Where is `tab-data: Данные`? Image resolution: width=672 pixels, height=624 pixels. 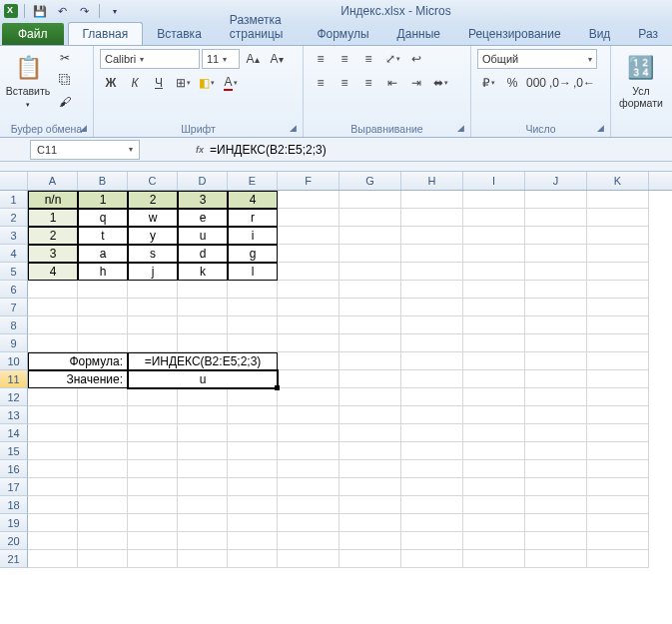 tab-data: Данные is located at coordinates (419, 34).